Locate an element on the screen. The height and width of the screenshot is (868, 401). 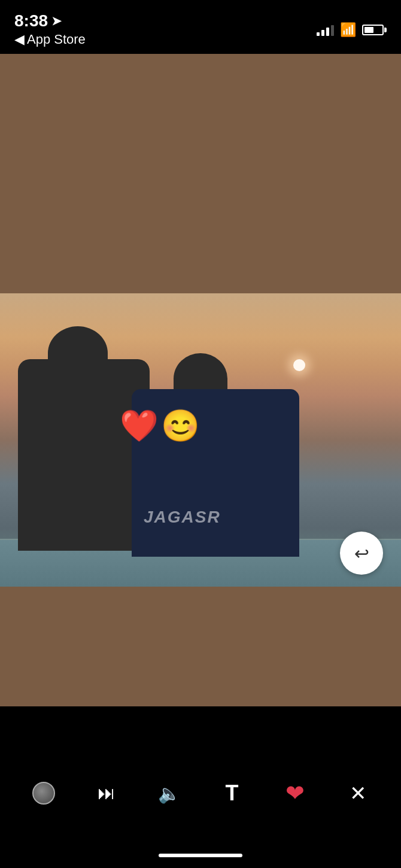
battery-fill is located at coordinates (369, 30).